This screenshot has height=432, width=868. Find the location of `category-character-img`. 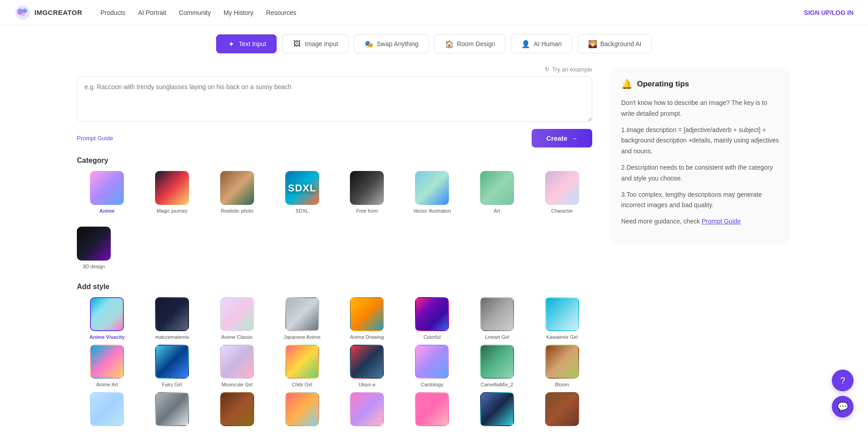

category-character-img is located at coordinates (562, 188).